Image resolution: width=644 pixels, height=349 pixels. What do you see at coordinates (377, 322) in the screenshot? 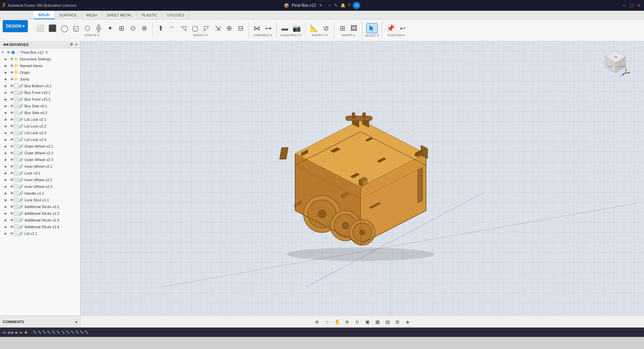
I see `display-mode-2-button: ▦` at bounding box center [377, 322].